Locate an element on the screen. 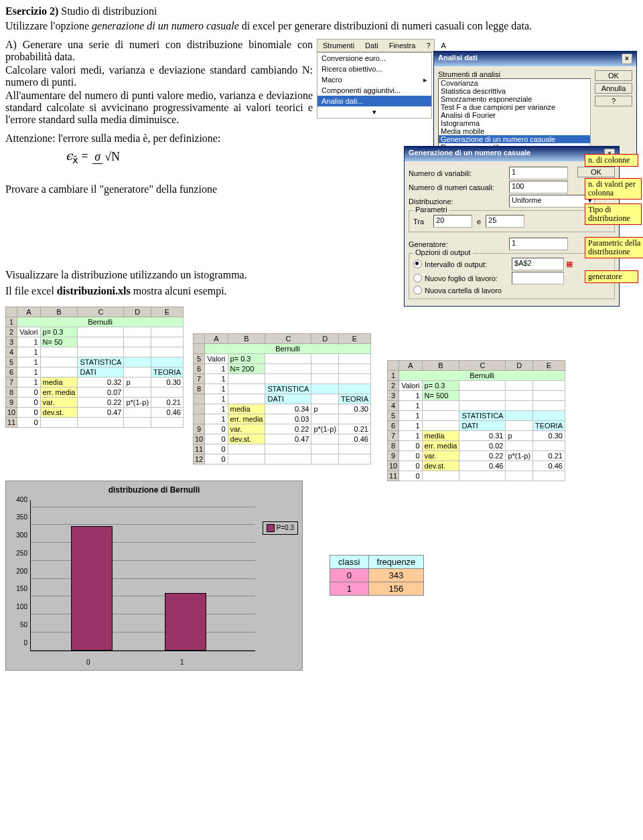 The height and width of the screenshot is (840, 643). exercise-subtitle: Studio di distribuzioni is located at coordinates (107, 11).